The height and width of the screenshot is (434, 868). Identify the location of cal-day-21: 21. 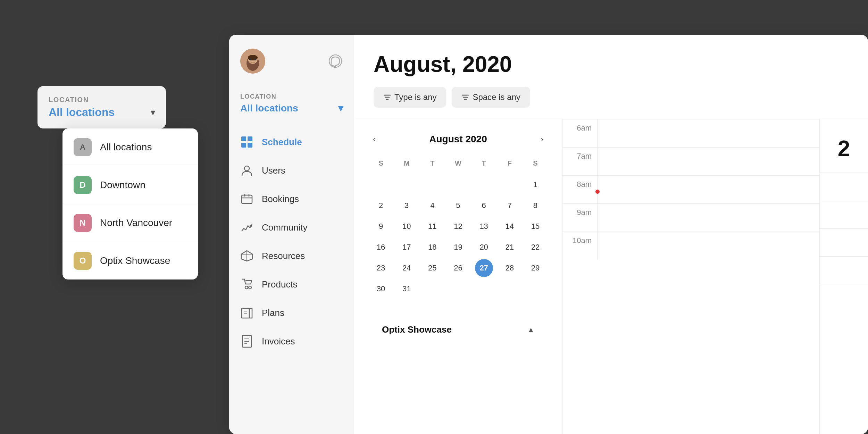
(510, 247).